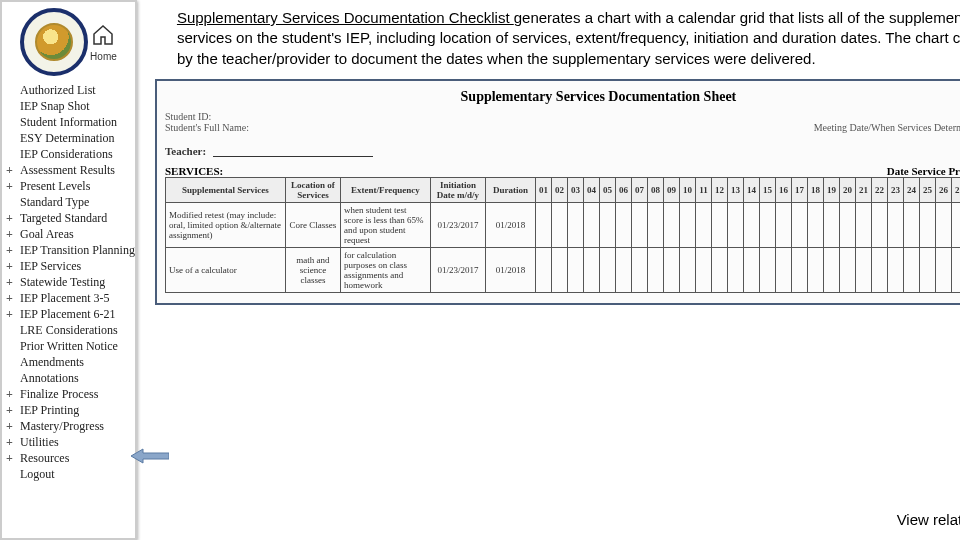 The width and height of the screenshot is (960, 540). I want to click on th-duration: Duration, so click(510, 190).